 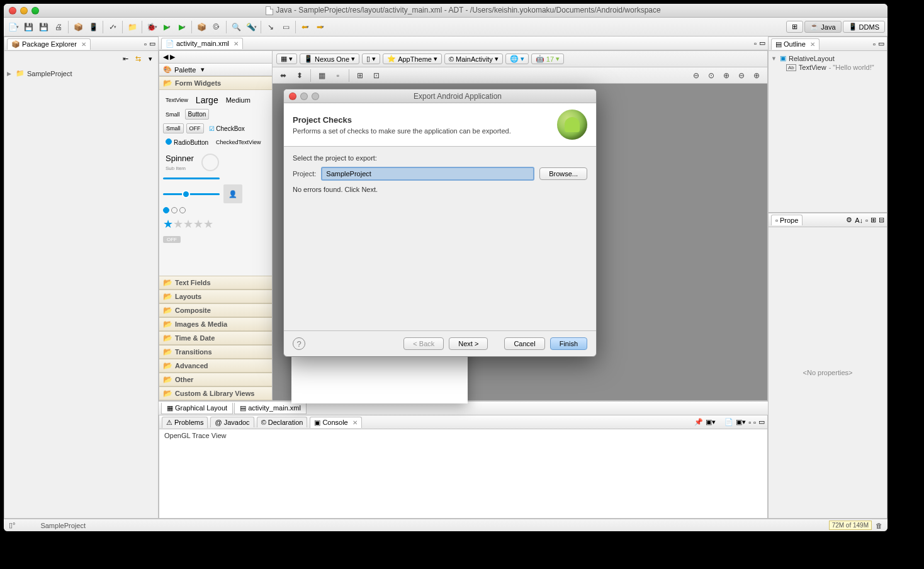 What do you see at coordinates (13, 27) in the screenshot?
I see `new-button: 📄▾` at bounding box center [13, 27].